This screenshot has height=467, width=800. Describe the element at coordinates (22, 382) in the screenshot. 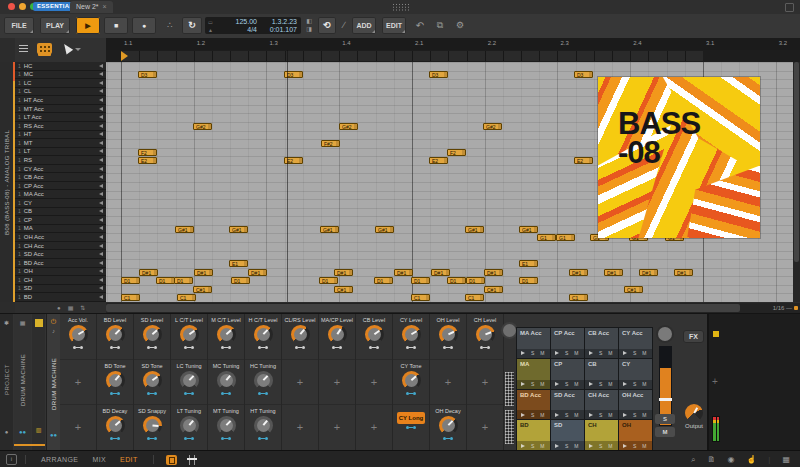

I see `device-panel-tab: ▦ DRUM MACHINE ●●` at that location.